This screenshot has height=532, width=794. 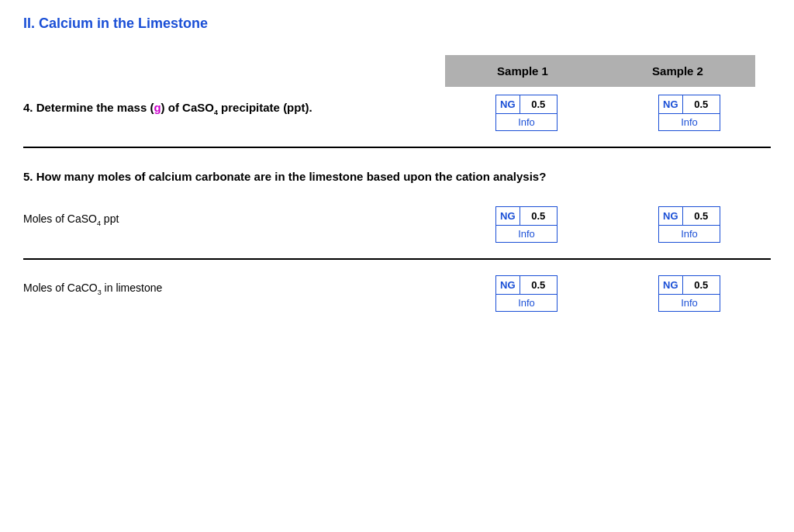 I want to click on q5-sub1-sample1-info: Info, so click(x=526, y=234).